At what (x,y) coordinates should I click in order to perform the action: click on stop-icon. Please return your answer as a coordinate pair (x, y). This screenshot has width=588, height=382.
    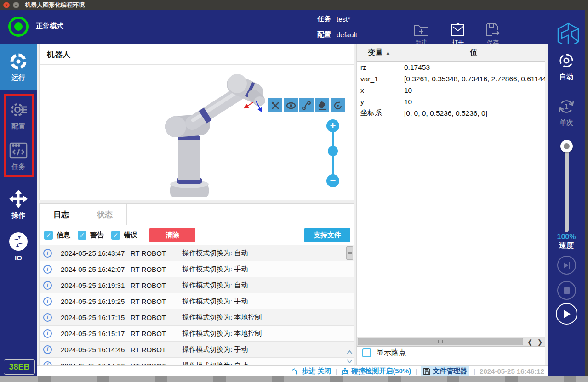
    Looking at the image, I should click on (567, 291).